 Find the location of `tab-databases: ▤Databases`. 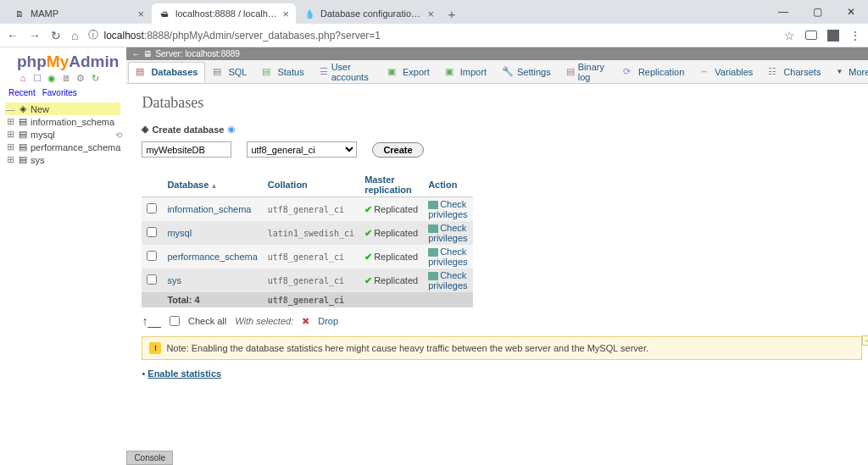

tab-databases: ▤Databases is located at coordinates (166, 72).